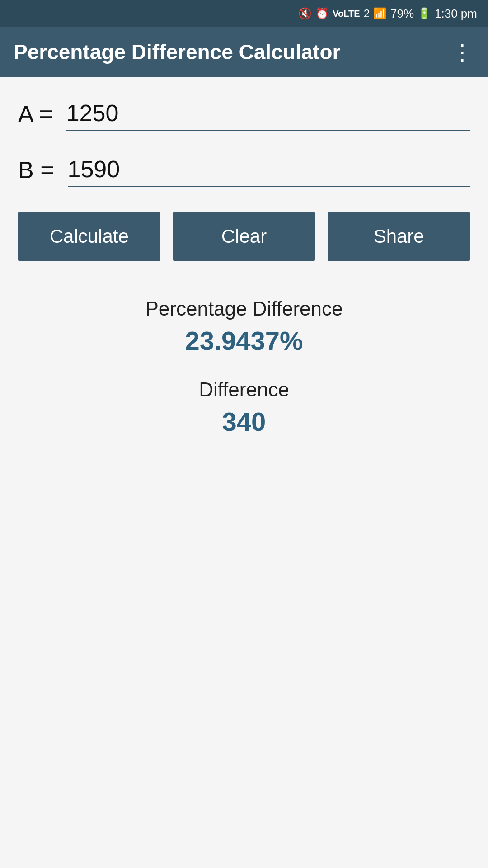 The width and height of the screenshot is (488, 868). I want to click on clear-button: Clear, so click(244, 236).